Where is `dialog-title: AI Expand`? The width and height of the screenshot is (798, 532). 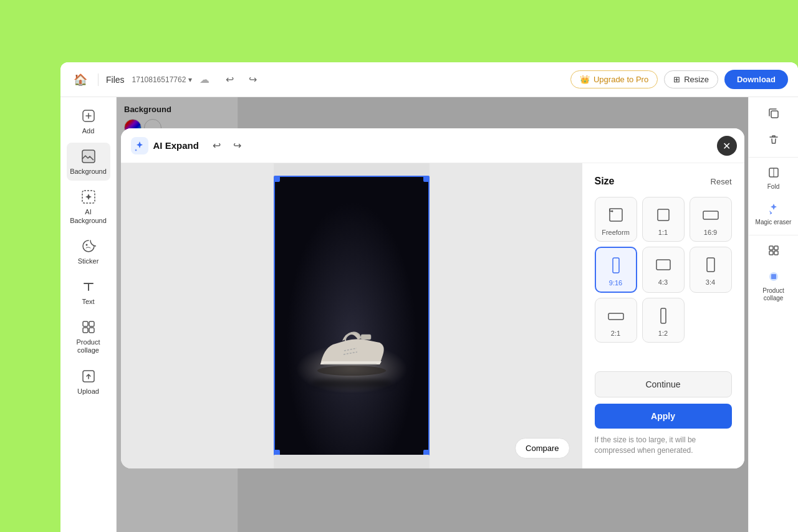
dialog-title: AI Expand is located at coordinates (176, 146).